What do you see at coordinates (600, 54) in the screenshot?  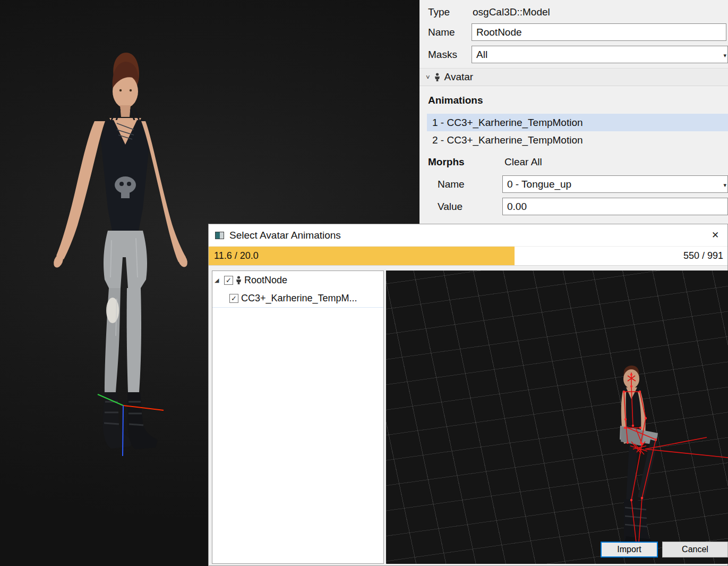 I see `masks-dropdown: All ▾` at bounding box center [600, 54].